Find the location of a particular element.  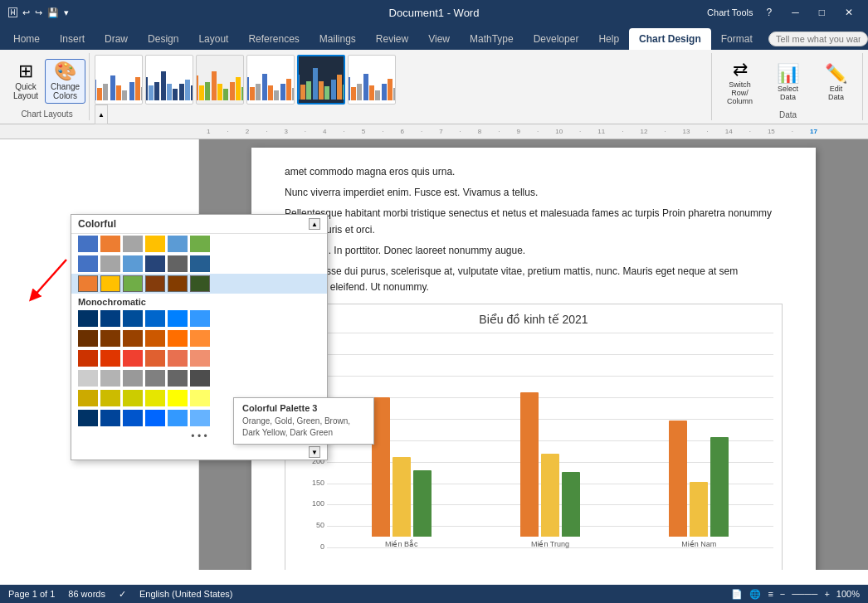

proofing-icon: ✓ is located at coordinates (123, 594).